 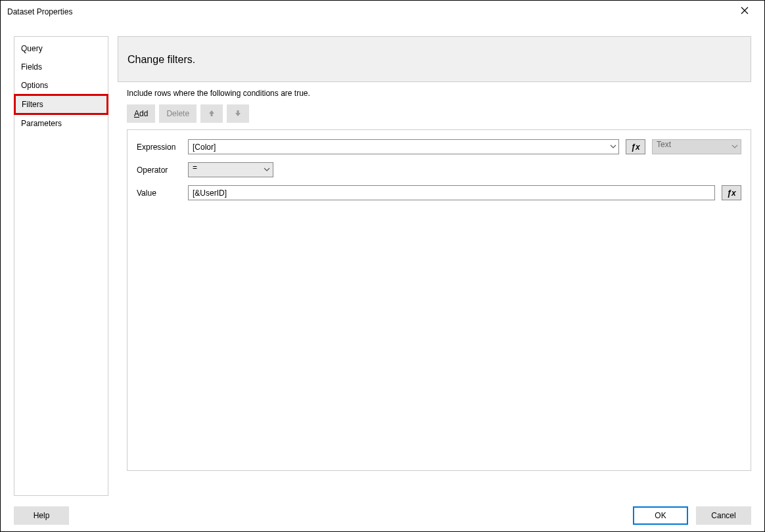 I want to click on sidebar-item-parameters: Parameters, so click(x=61, y=123).